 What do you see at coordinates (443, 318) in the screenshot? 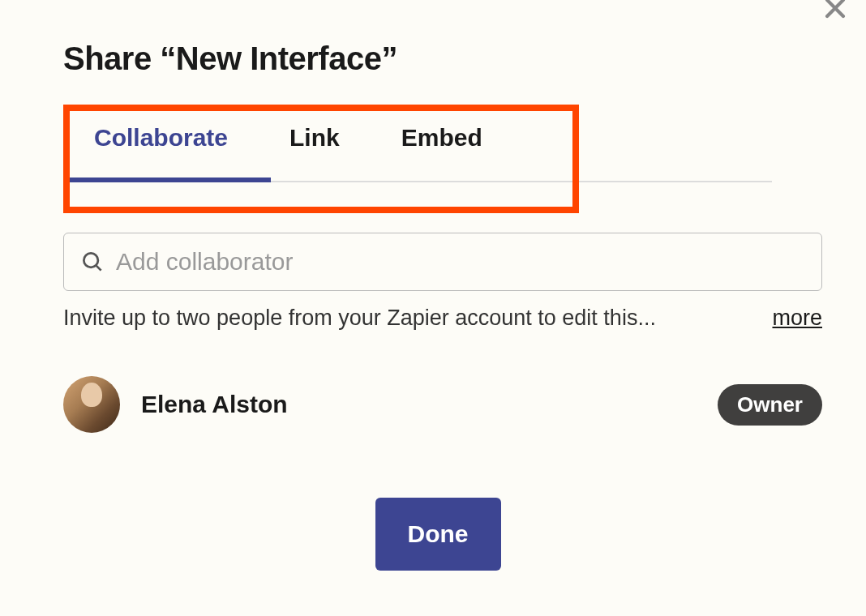
I see `helper-row: Invite up to two people from your Zapier…` at bounding box center [443, 318].